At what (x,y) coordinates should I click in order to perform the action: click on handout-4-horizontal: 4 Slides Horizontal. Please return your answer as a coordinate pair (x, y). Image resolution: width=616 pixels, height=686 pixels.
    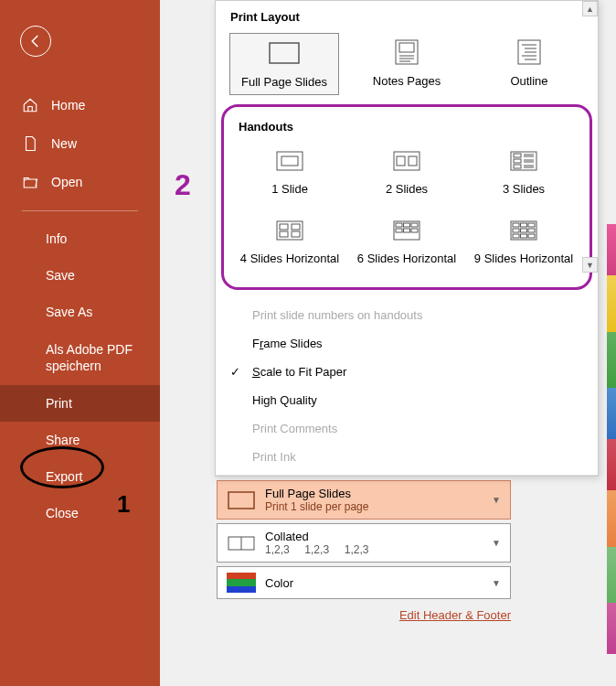
    Looking at the image, I should click on (290, 241).